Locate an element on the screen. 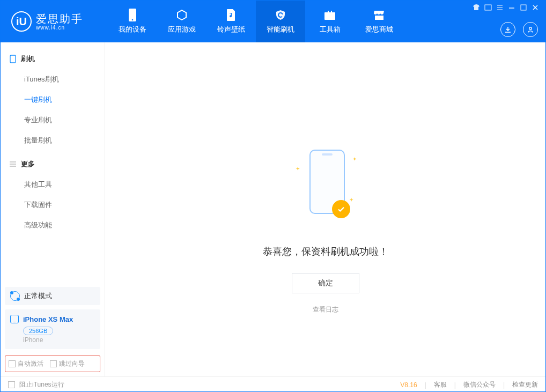 The width and height of the screenshot is (546, 392). cube-icon is located at coordinates (182, 15).